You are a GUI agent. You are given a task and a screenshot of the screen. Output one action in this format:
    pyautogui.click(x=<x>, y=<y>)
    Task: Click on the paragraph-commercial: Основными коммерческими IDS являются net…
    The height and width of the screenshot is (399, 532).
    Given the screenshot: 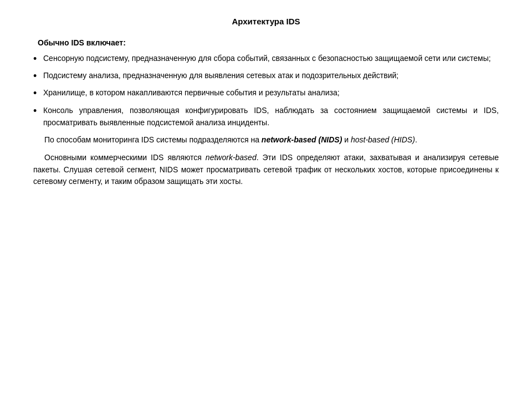 What is the action you would take?
    pyautogui.click(x=266, y=170)
    